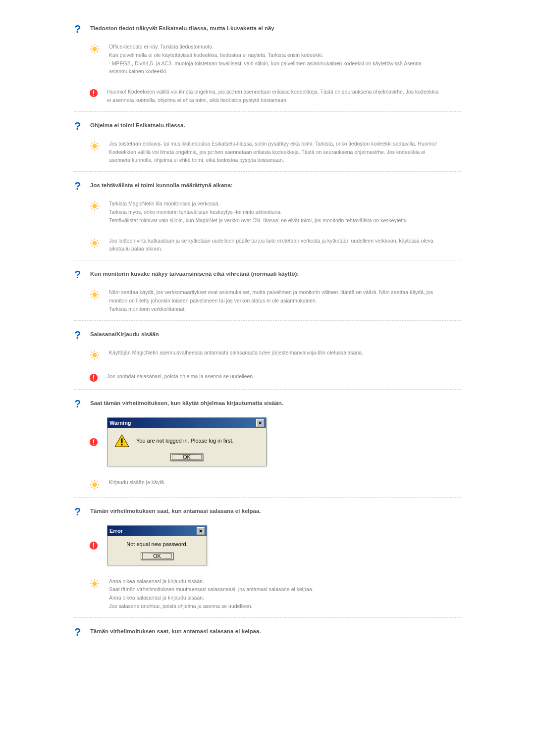 The height and width of the screenshot is (756, 535). Describe the element at coordinates (268, 632) in the screenshot. I see `section-header: ? Tämän virheilmoituksen saat, kun antam…` at that location.